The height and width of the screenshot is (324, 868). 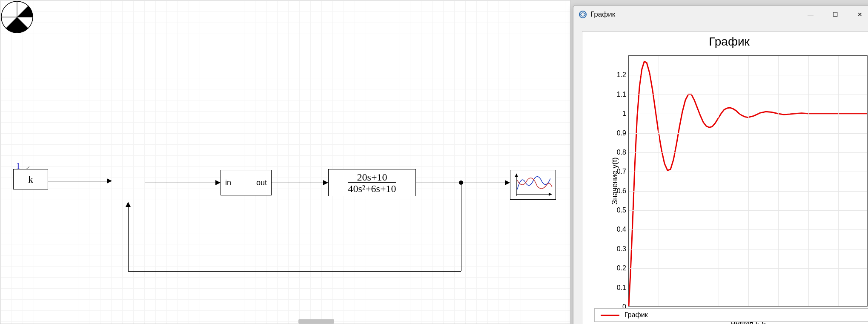 I want to click on legend: График, so click(x=731, y=315).